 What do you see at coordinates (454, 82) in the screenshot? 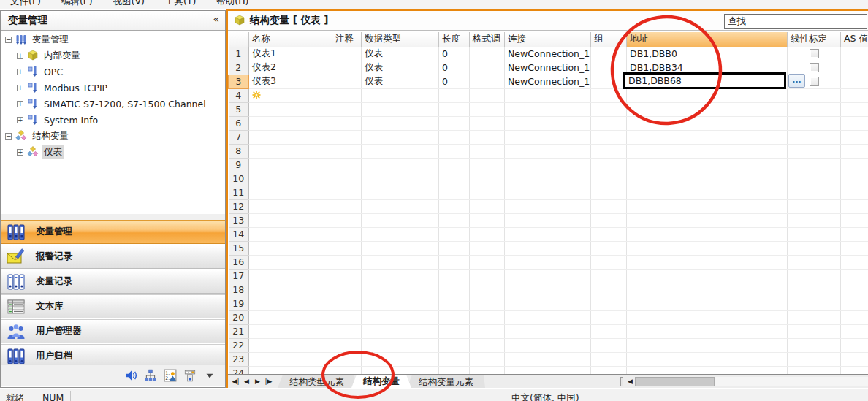
I see `length-cell: 0` at bounding box center [454, 82].